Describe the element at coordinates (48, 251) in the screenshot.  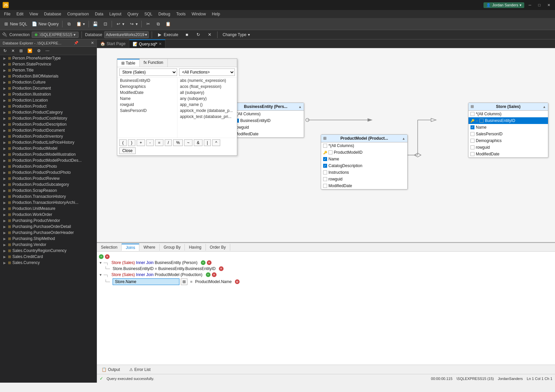
I see `sidebar-item-sales-countryregioncurrency: ▶ ⊞ Sales.CountryRegionCurrency` at that location.